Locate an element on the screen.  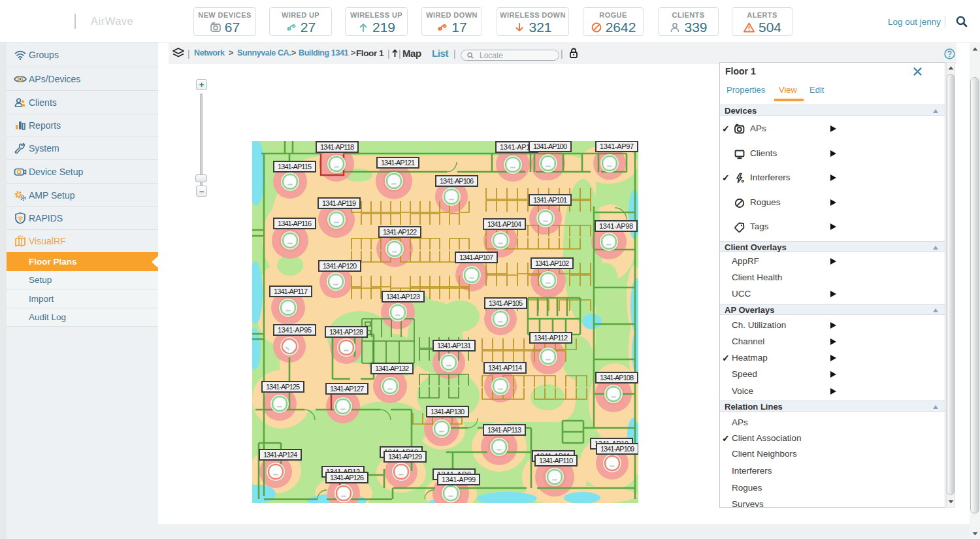
svg-text: 1341-AP113 is located at coordinates (504, 430).